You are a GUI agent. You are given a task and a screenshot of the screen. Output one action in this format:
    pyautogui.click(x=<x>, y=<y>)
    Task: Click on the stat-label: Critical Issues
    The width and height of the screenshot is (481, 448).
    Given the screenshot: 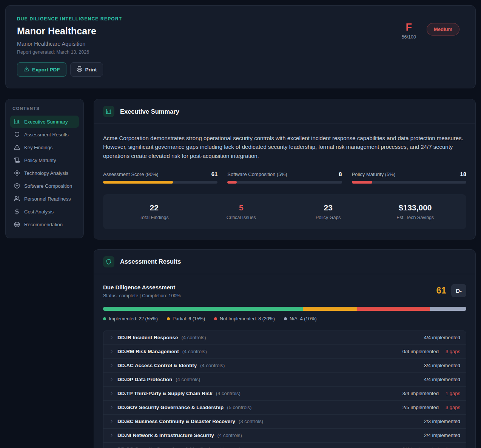 What is the action you would take?
    pyautogui.click(x=242, y=218)
    